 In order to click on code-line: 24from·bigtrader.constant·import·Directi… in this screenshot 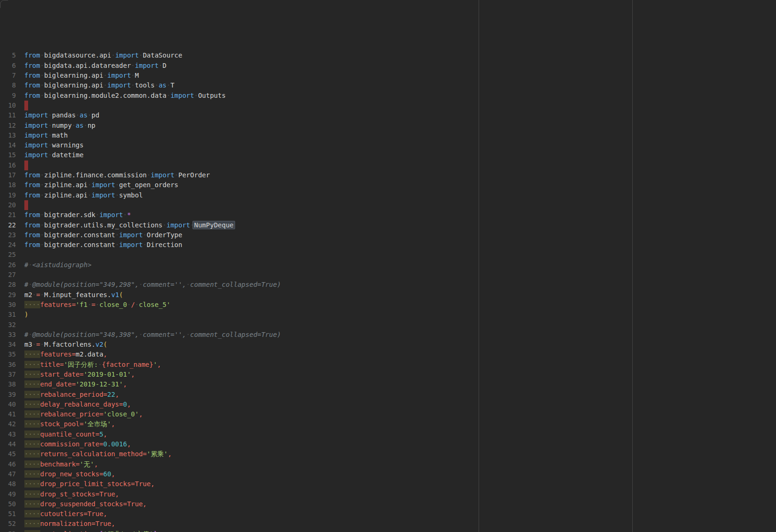, I will do `click(388, 245)`.